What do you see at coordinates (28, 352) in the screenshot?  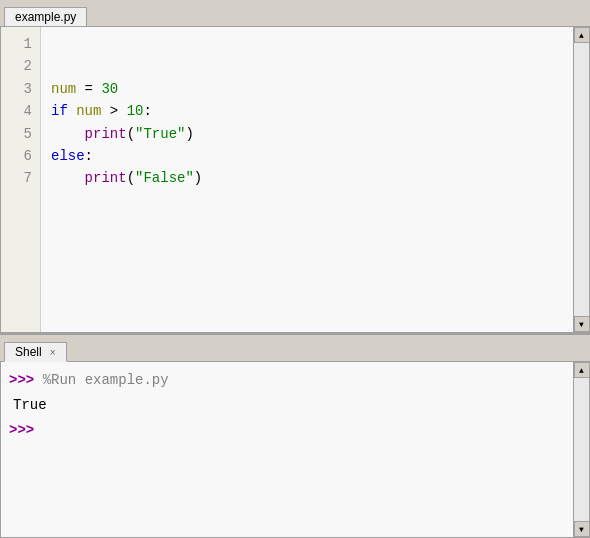 I see `shell-tab-label: Shell` at bounding box center [28, 352].